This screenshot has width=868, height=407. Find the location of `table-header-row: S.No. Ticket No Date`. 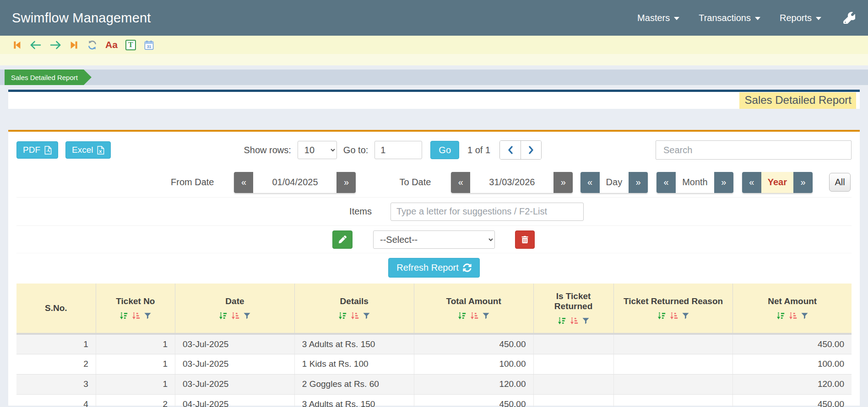

table-header-row: S.No. Ticket No Date is located at coordinates (434, 309).